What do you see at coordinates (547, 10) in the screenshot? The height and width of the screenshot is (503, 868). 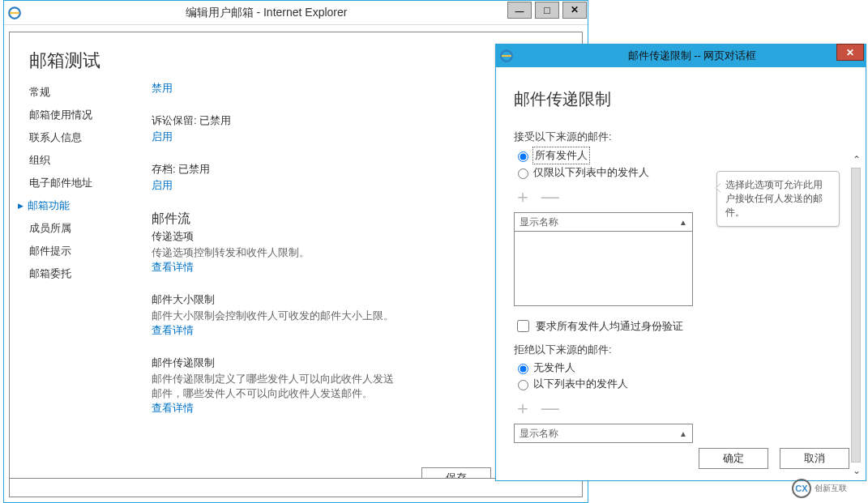 I see `maximize-button` at bounding box center [547, 10].